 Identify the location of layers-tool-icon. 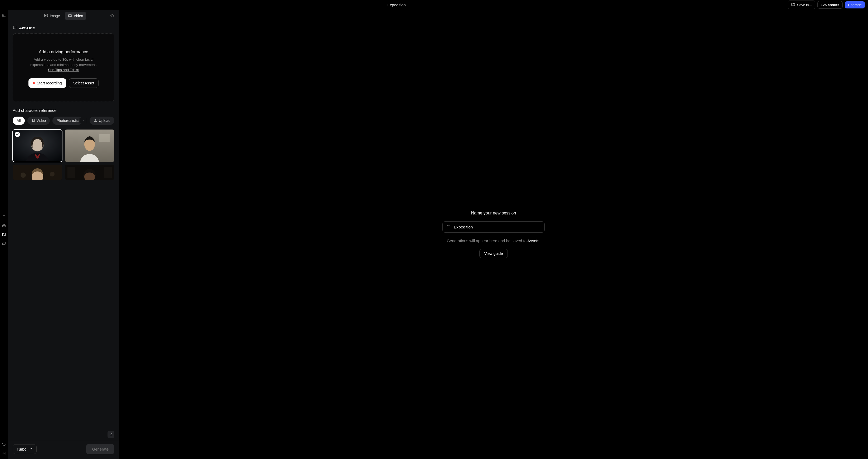
(4, 243).